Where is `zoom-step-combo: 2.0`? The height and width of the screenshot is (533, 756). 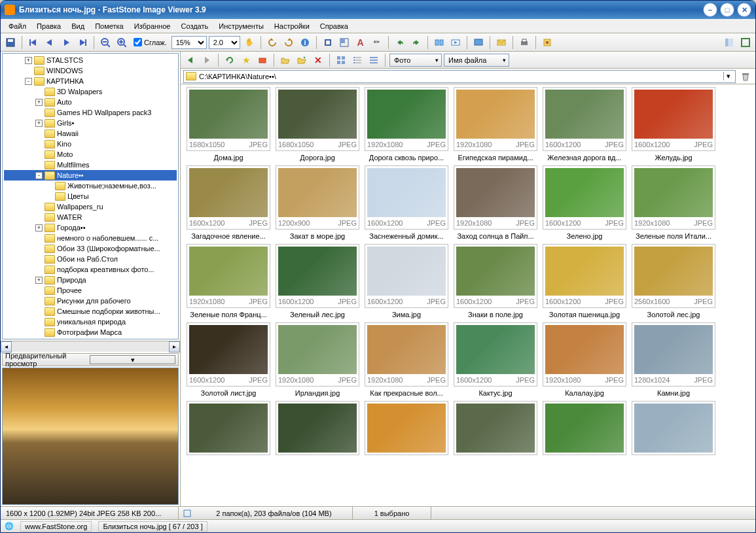 zoom-step-combo: 2.0 is located at coordinates (225, 43).